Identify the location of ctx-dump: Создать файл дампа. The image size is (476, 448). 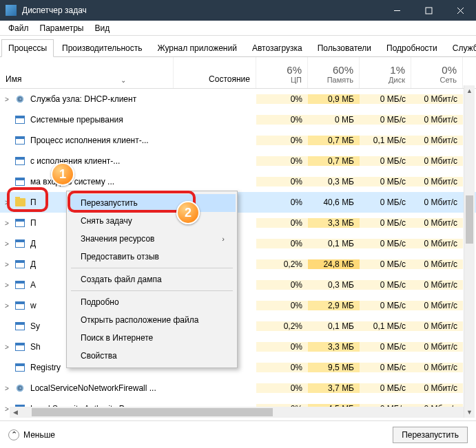
(152, 279).